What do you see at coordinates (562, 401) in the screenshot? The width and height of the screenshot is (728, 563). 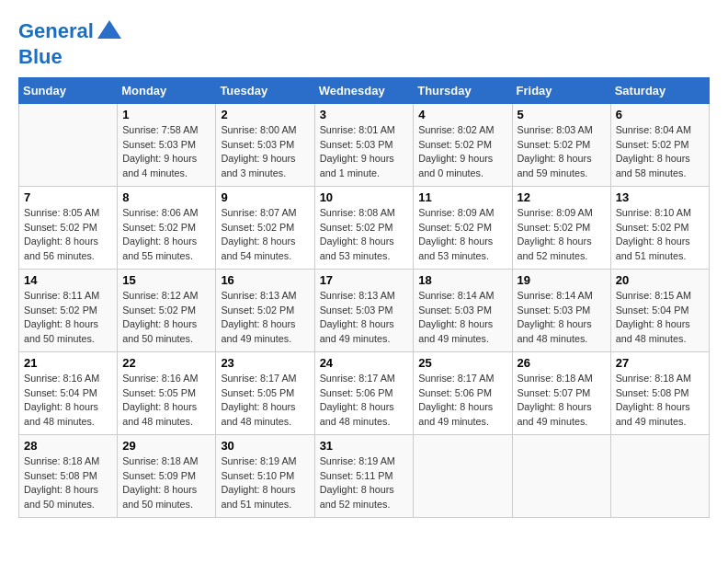 I see `day-info: Sunrise: 8:18 AM Sunset: 5:07 PM Dayligh…` at bounding box center [562, 401].